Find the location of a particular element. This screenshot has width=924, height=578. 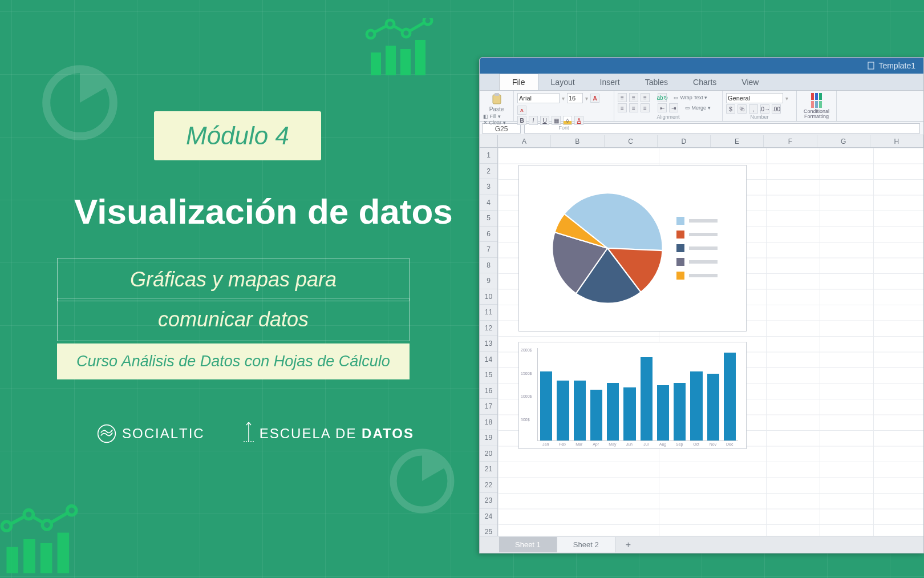

row-header: 22 is located at coordinates (488, 486).